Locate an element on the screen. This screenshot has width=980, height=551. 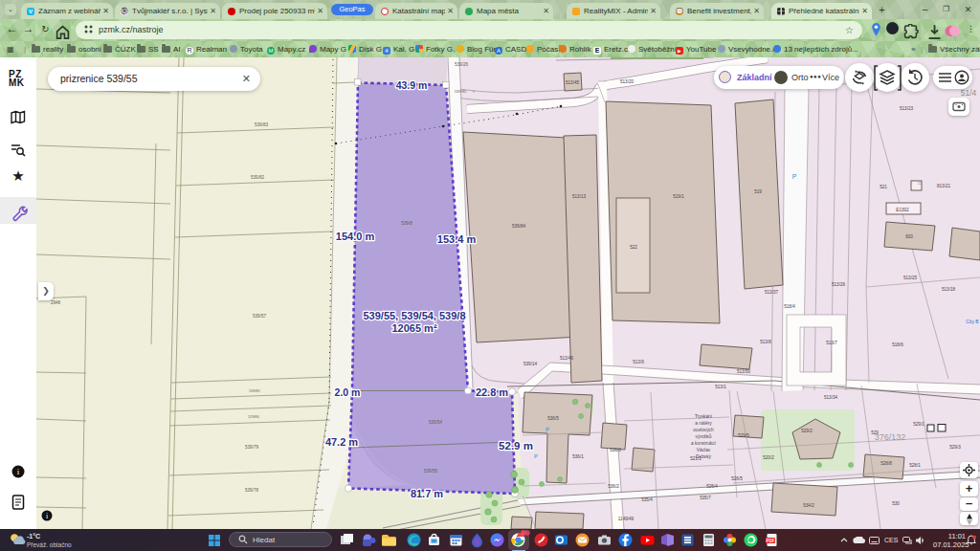
svg-text: 522 is located at coordinates (634, 247).